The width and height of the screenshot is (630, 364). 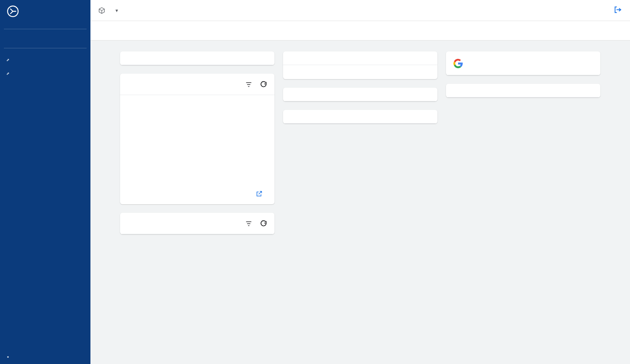 I want to click on documentation-card, so click(x=523, y=90).